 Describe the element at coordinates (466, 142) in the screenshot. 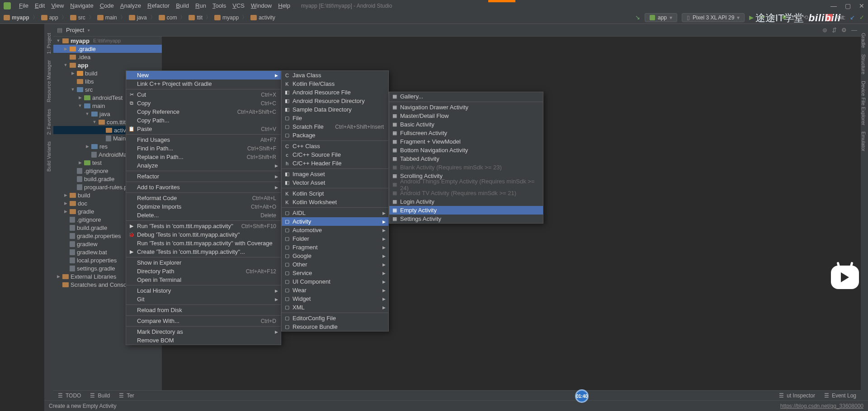

I see `menu-item-fragment-viewmodel: ▦Fragment + ViewModel` at that location.